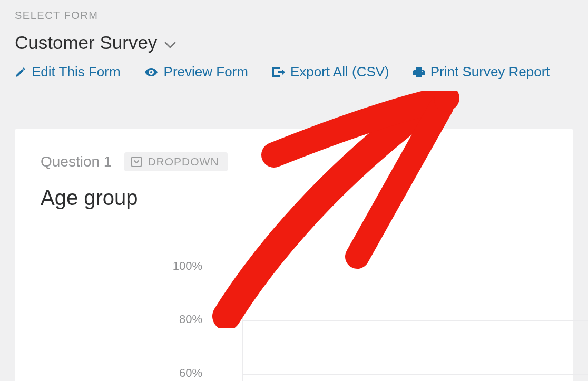  I want to click on preview-form-link: Preview Form, so click(196, 72).